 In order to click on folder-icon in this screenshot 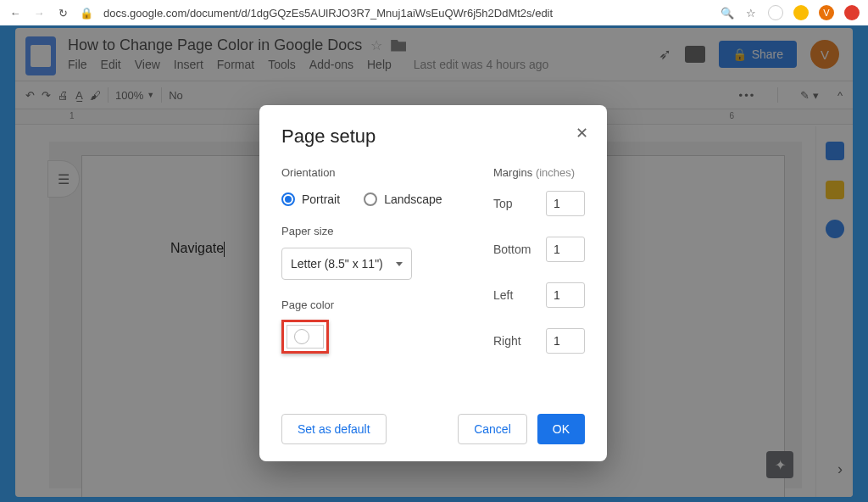, I will do `click(398, 46)`.